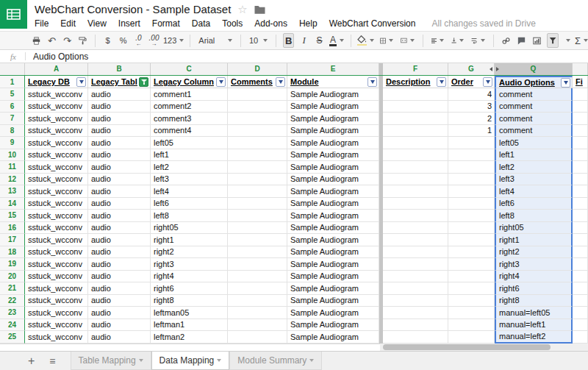 The image size is (588, 370). I want to click on header-cell-legacy-db: Legacy DB, so click(57, 82).